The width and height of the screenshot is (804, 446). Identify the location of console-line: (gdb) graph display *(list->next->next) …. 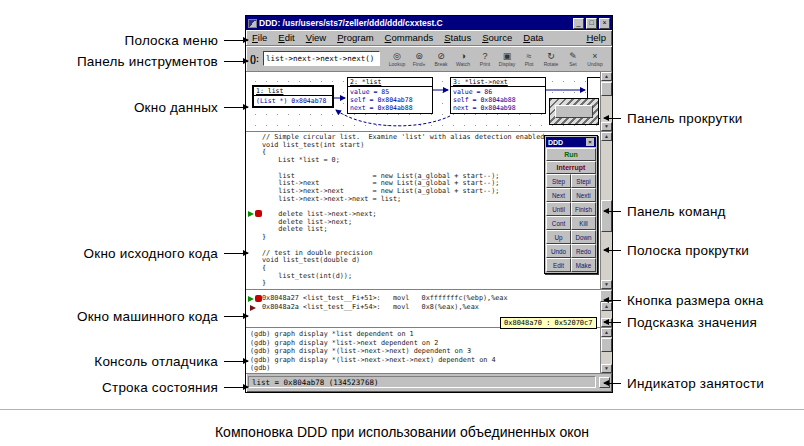
(373, 352).